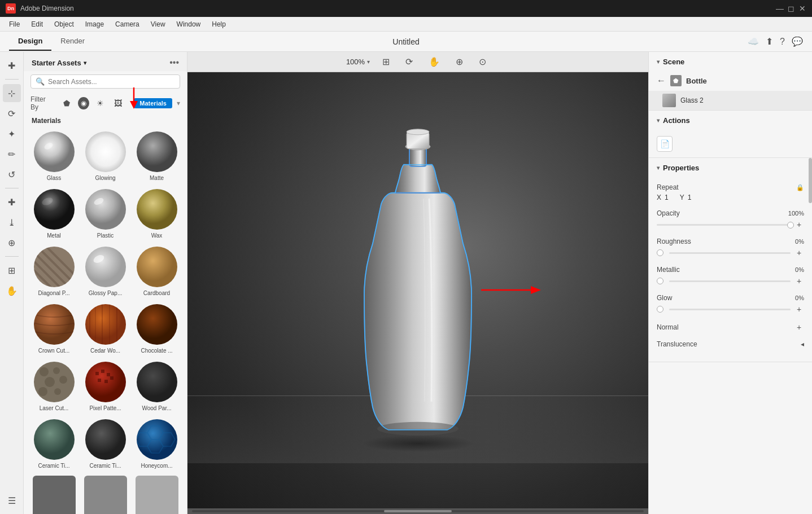 The height and width of the screenshot is (514, 812). Describe the element at coordinates (810, 181) in the screenshot. I see `right-panel-scrollbar-thumb` at that location.